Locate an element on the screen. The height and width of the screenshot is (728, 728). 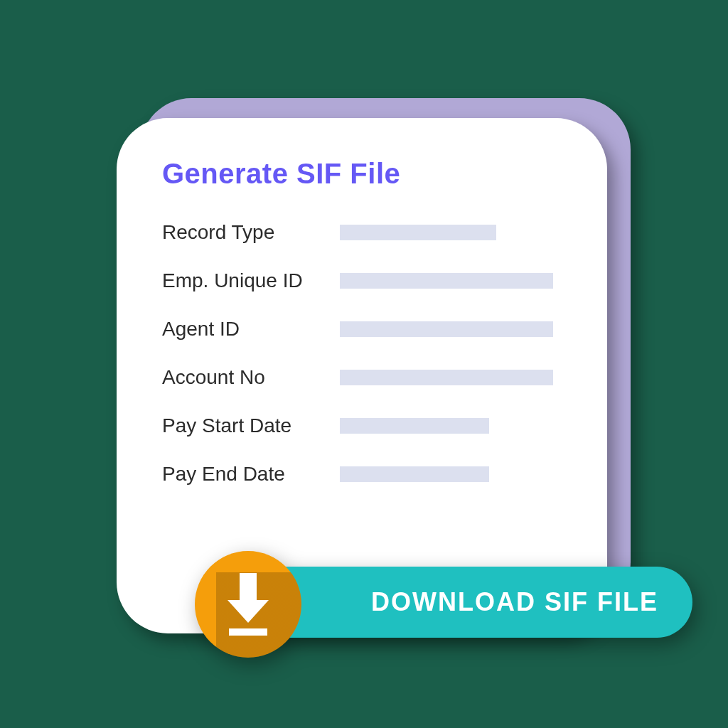
field-label: Pay Start Date is located at coordinates (251, 426).